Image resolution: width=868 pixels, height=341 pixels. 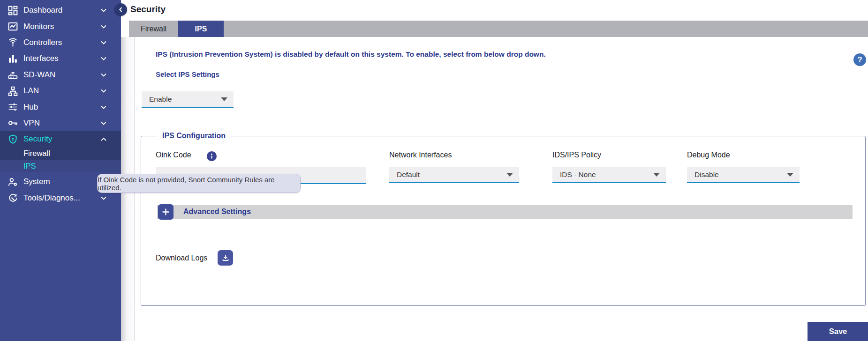 I want to click on system-icon, so click(x=13, y=182).